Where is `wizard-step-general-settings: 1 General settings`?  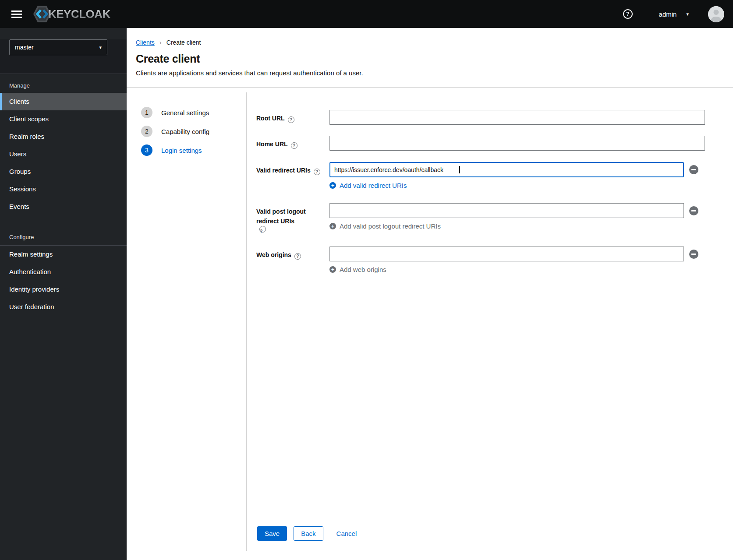
wizard-step-general-settings: 1 General settings is located at coordinates (194, 113).